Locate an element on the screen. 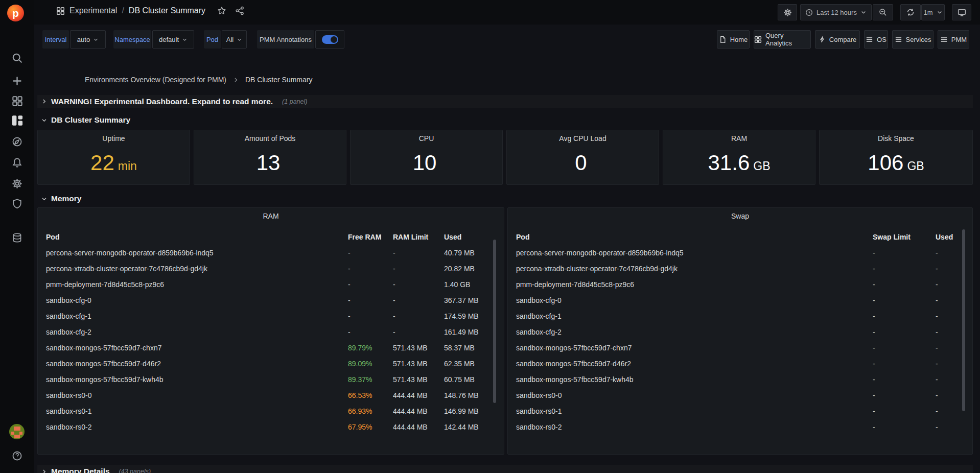 The width and height of the screenshot is (980, 473). pmm-annotations-toggle is located at coordinates (330, 39).